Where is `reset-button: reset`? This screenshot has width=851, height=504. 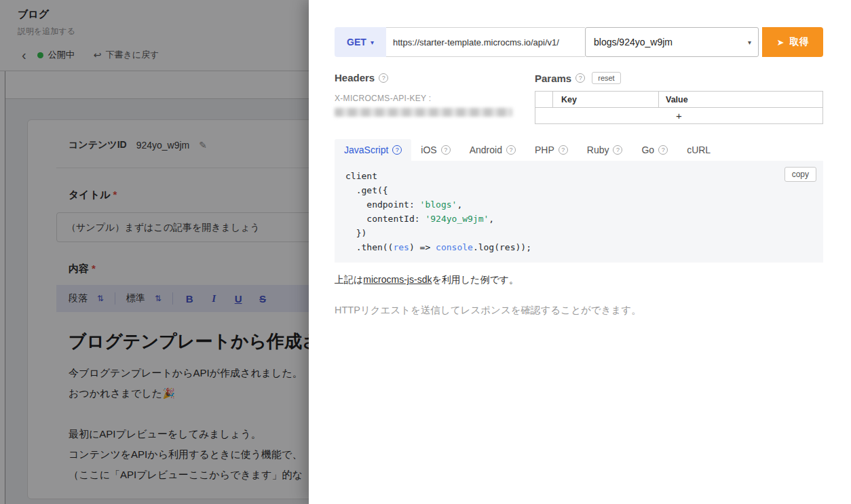 reset-button: reset is located at coordinates (606, 78).